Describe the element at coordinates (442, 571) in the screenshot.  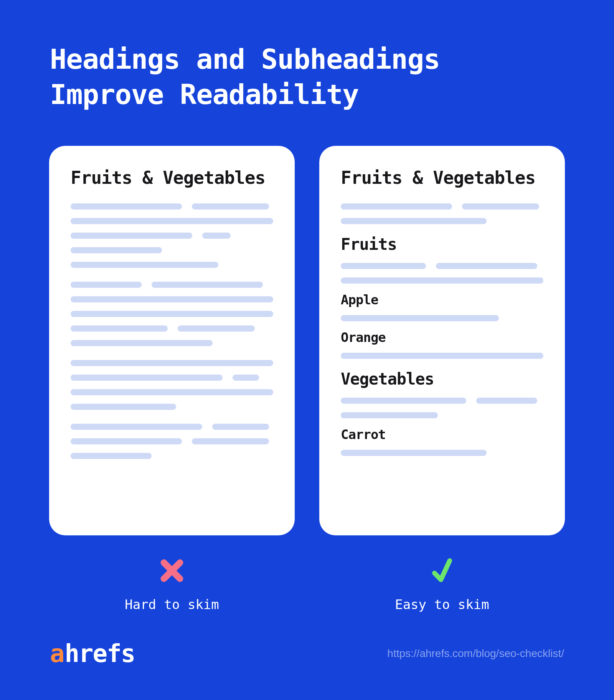
I see `check-icon` at that location.